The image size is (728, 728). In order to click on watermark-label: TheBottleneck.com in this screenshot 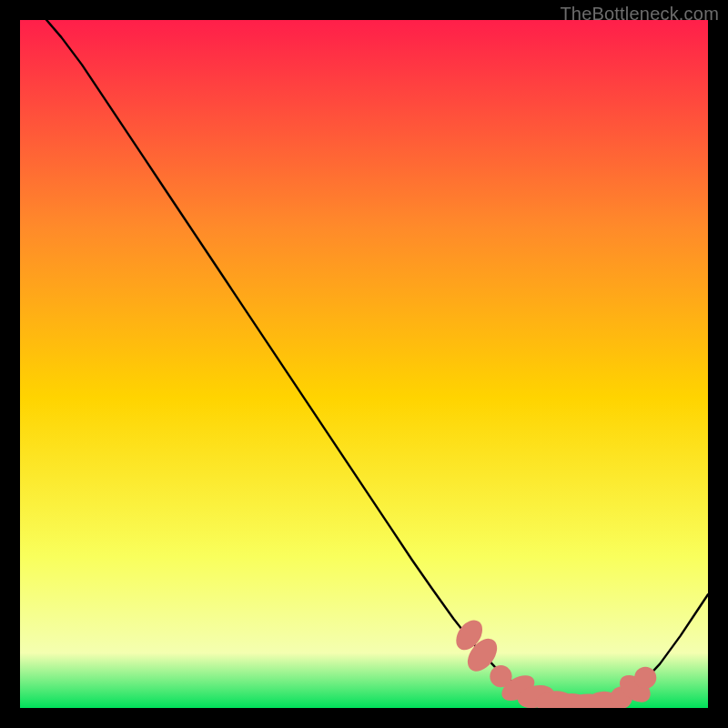, I will do `click(639, 15)`.